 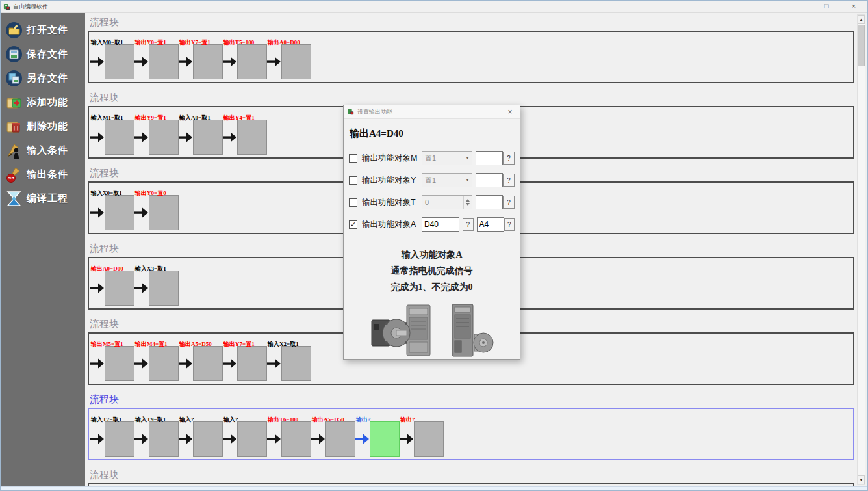 What do you see at coordinates (151, 43) in the screenshot?
I see `flow-unit-label: 输出Y0=置1` at bounding box center [151, 43].